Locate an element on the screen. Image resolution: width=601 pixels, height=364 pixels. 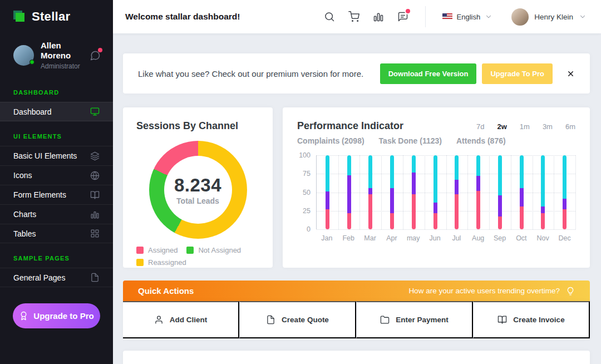
bar-Aug is located at coordinates (479, 193).